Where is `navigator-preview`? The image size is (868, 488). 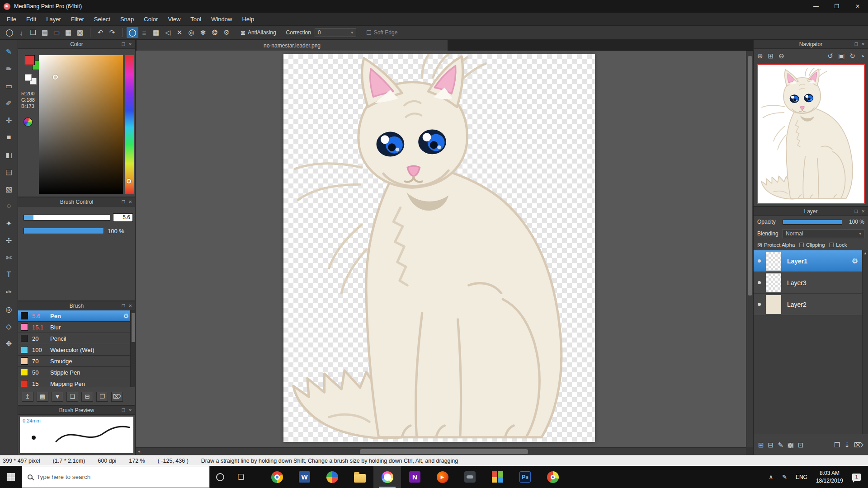 navigator-preview is located at coordinates (811, 134).